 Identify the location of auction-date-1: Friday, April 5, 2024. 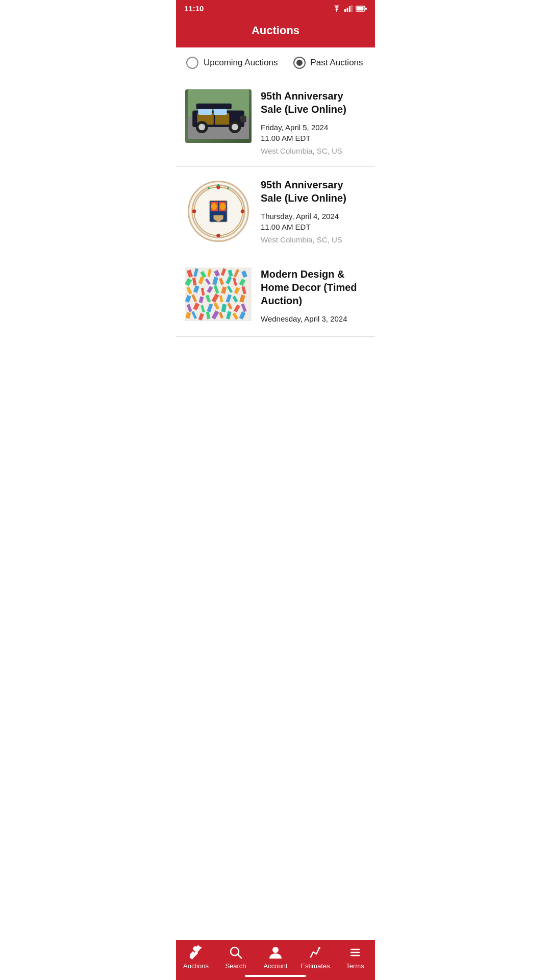
(313, 128).